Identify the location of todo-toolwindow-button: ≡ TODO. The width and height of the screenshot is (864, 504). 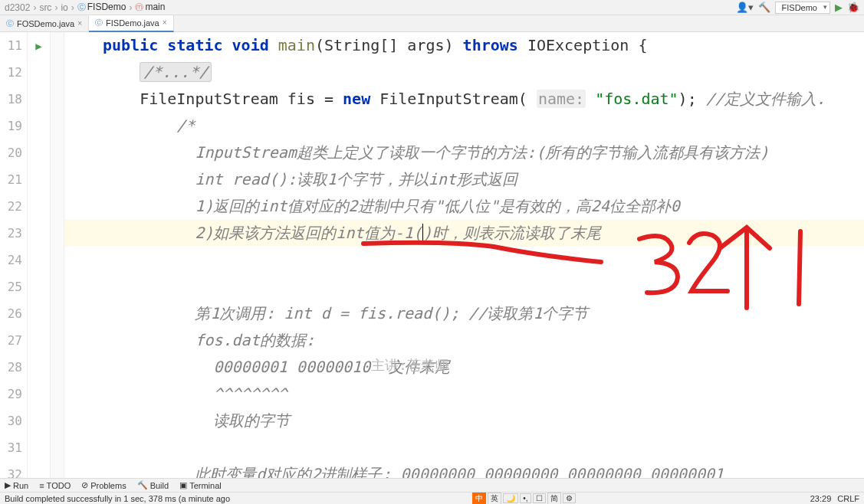
(55, 486).